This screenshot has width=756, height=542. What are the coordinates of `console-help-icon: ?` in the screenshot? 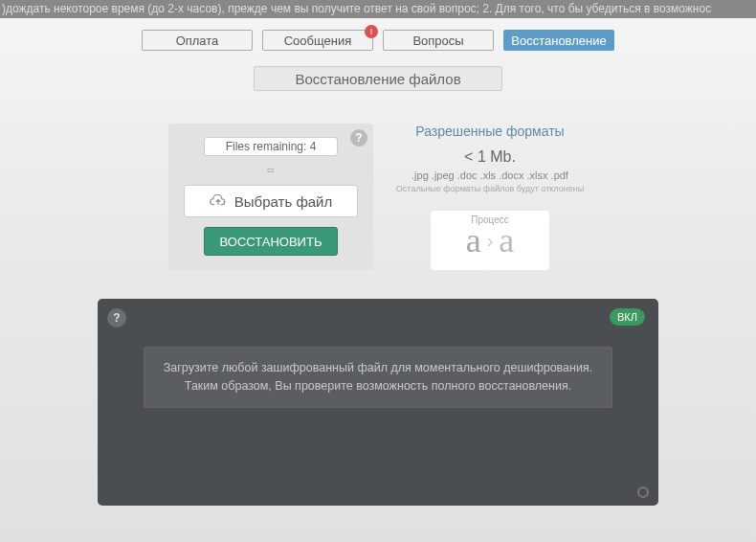 It's located at (117, 318).